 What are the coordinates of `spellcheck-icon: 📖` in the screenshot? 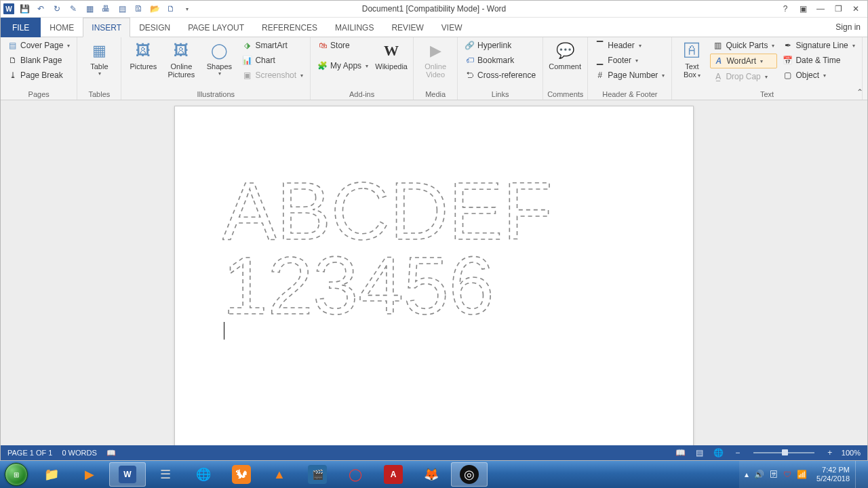 It's located at (111, 453).